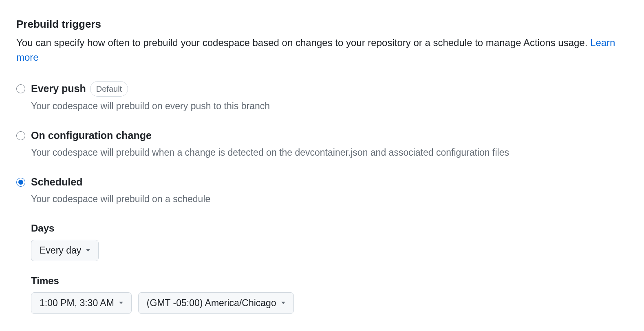  What do you see at coordinates (212, 303) in the screenshot?
I see `timezone-dropdown-value: (GMT -05:00) America/Chicago` at bounding box center [212, 303].